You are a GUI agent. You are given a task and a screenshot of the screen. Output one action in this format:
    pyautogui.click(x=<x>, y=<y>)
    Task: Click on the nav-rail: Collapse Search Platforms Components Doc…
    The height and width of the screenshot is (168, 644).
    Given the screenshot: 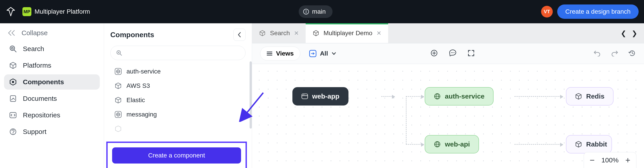 What is the action you would take?
    pyautogui.click(x=52, y=96)
    